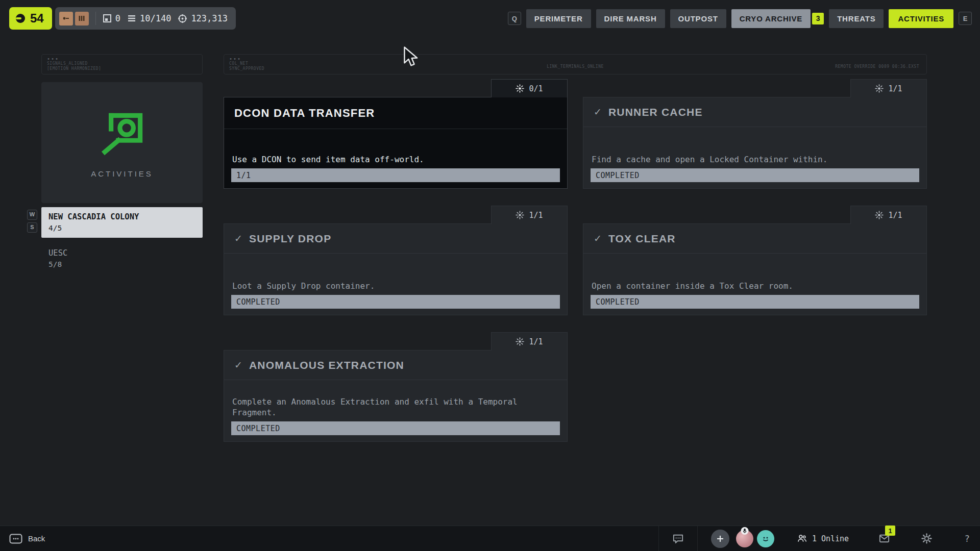  Describe the element at coordinates (514, 18) in the screenshot. I see `key-hint-q: Q` at that location.